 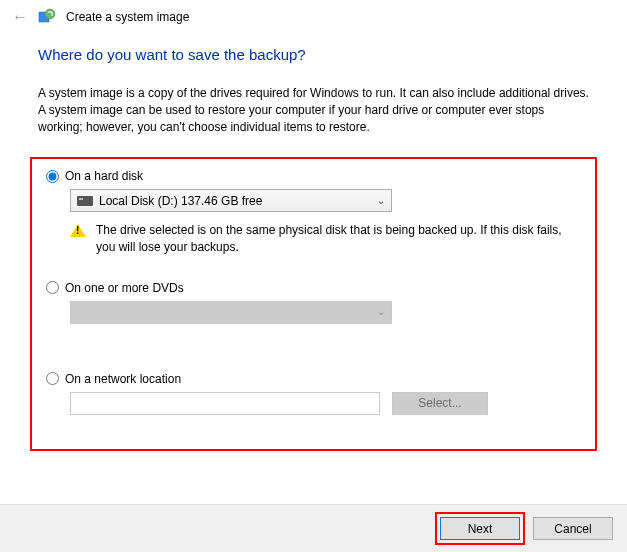 I want to click on option-hard-disk: On a hard disk Local Disk (D:) 137.46 GB…, so click(x=314, y=212).